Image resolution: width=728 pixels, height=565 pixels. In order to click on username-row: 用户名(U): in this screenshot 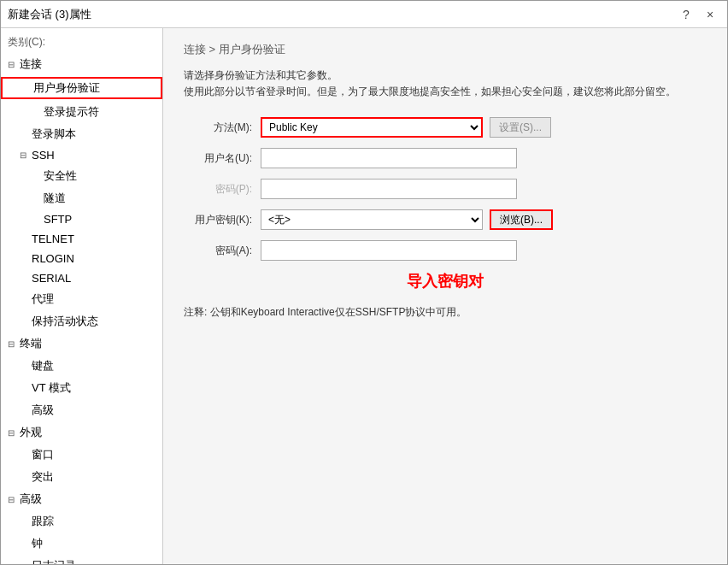, I will do `click(445, 158)`.